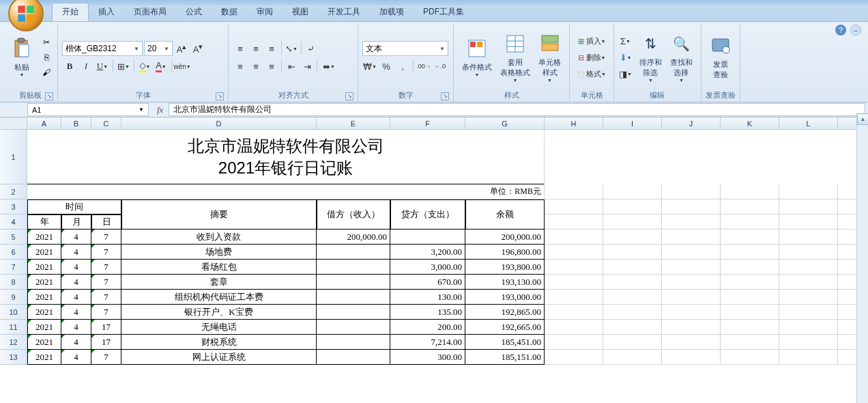  What do you see at coordinates (14, 157) in the screenshot?
I see `row-header-1: 1` at bounding box center [14, 157].